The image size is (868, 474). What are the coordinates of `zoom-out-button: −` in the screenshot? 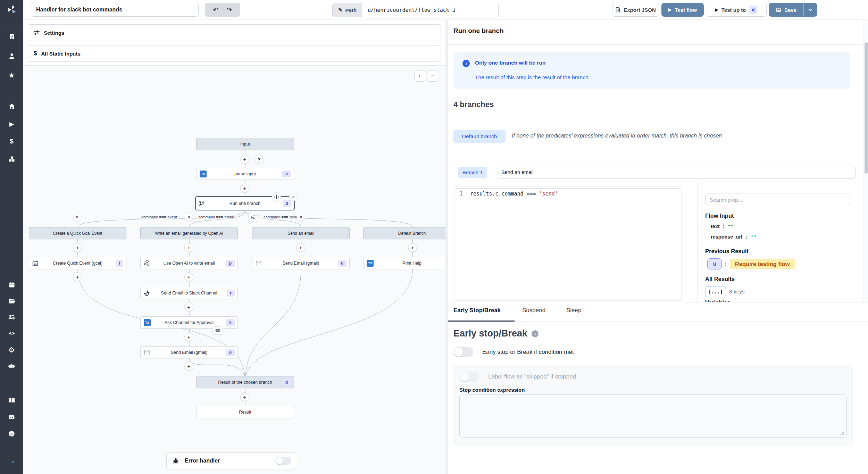 It's located at (433, 76).